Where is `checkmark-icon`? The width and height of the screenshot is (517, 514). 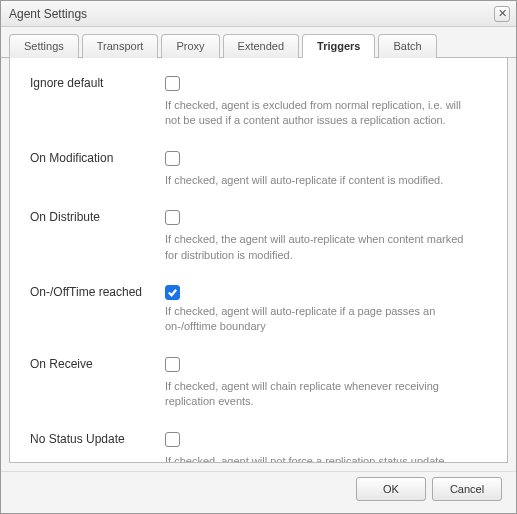 checkmark-icon is located at coordinates (172, 292).